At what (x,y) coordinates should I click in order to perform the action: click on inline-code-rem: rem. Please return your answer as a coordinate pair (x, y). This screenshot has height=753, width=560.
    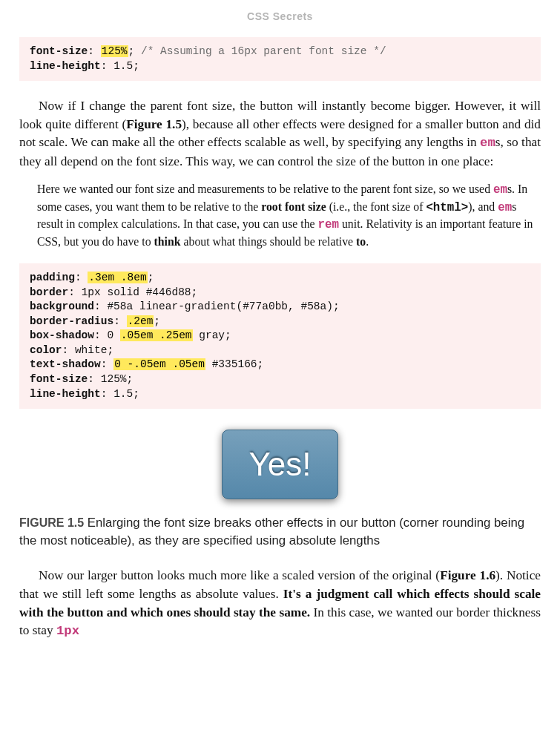
    Looking at the image, I should click on (329, 225).